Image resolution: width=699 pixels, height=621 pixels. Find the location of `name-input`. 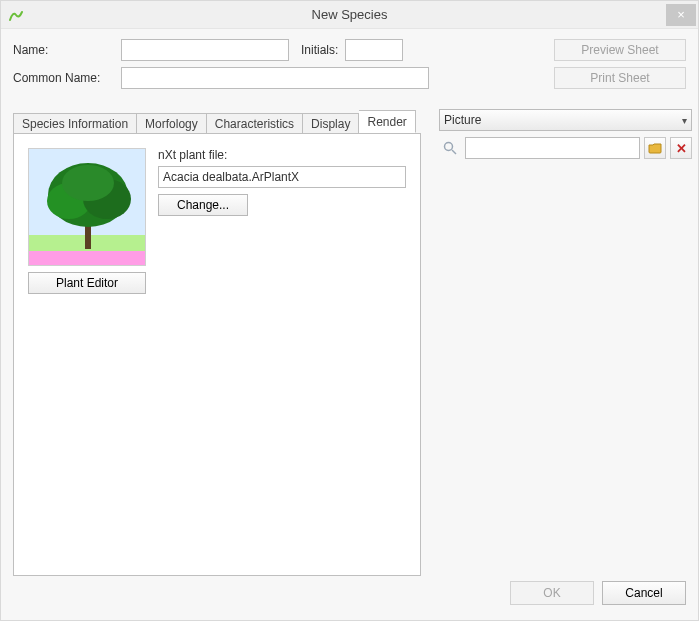

name-input is located at coordinates (205, 50).